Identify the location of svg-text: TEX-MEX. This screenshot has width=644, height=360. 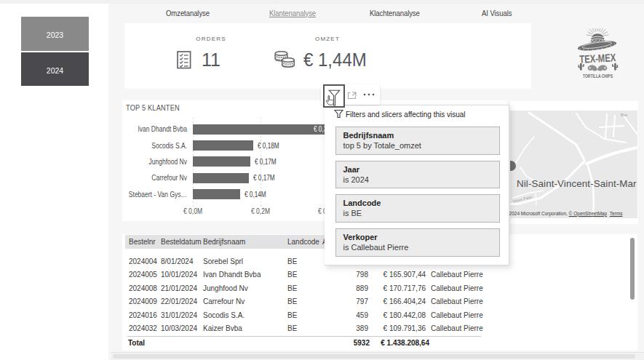
(598, 58).